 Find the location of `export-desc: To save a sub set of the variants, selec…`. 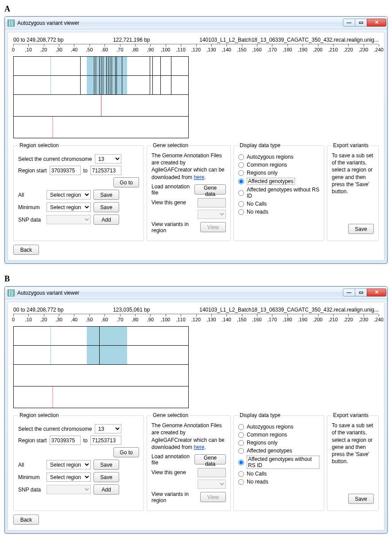

export-desc: To save a sub set of the variants, selec… is located at coordinates (353, 443).